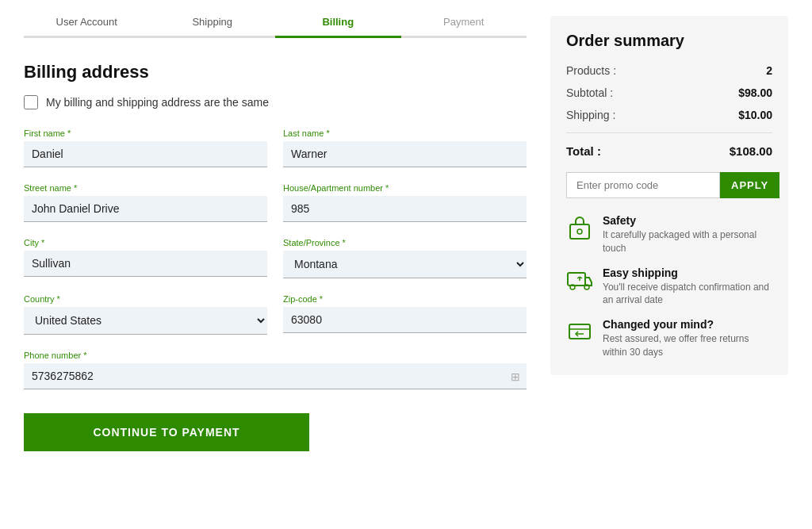 The width and height of the screenshot is (812, 529). Describe the element at coordinates (688, 346) in the screenshot. I see `returns-desc: Rest assured, we offer free returns with…` at that location.